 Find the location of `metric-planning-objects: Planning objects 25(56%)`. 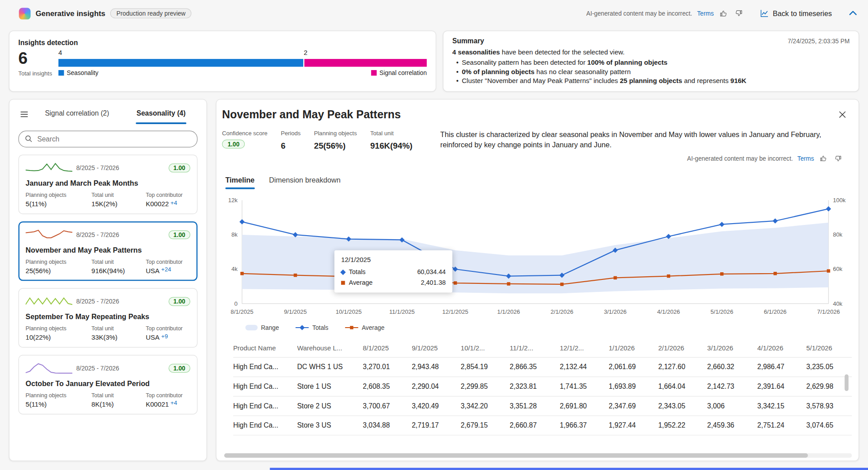

metric-planning-objects: Planning objects 25(56%) is located at coordinates (335, 140).